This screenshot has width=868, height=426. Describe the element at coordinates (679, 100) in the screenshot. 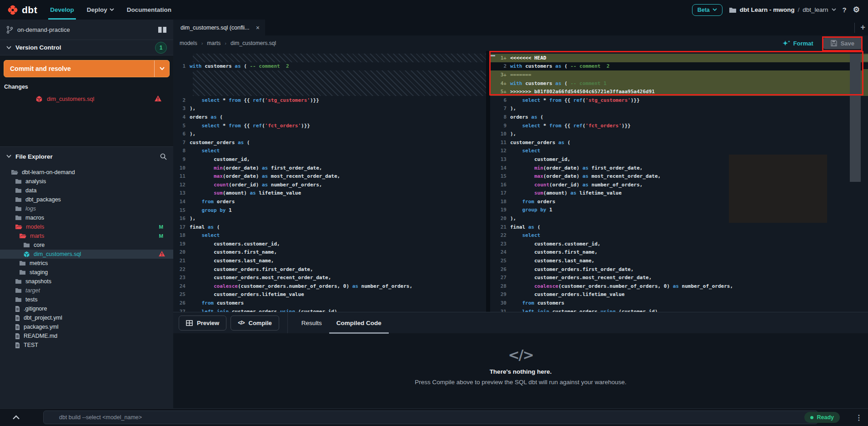

I see `code-line: 6 select * from {{ ref('stg_customers')}…` at that location.